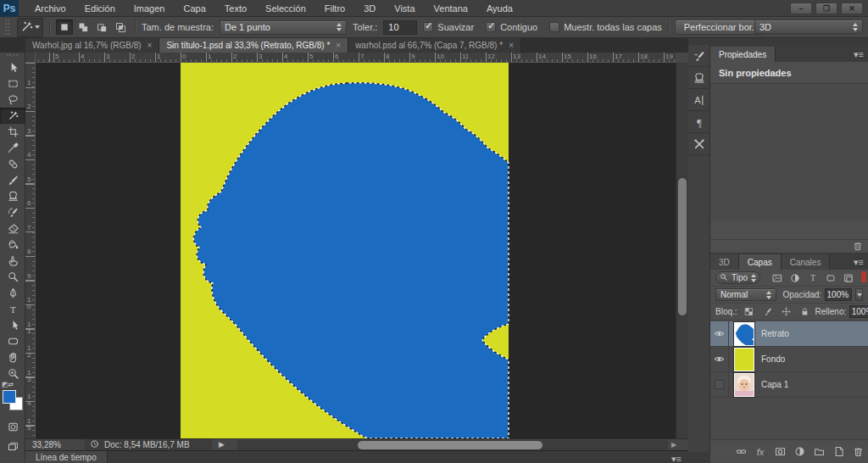 This screenshot has width=868, height=463. I want to click on tab-propiedades: Propiedades, so click(743, 54).